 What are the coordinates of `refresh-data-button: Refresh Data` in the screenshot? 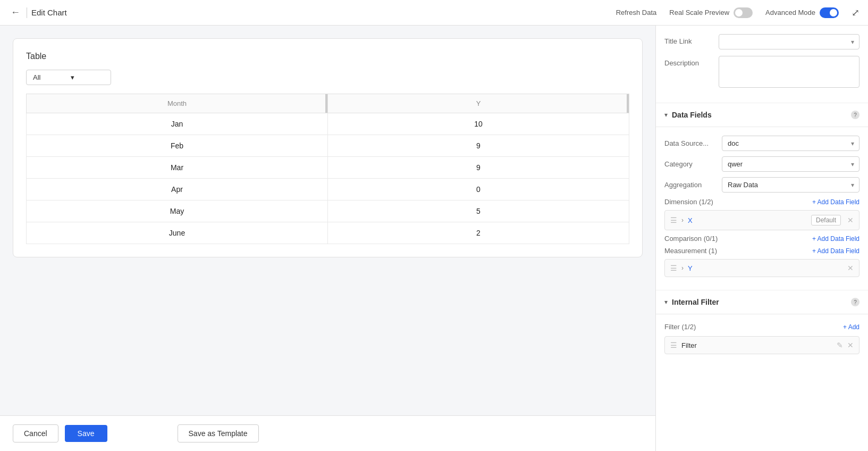 It's located at (637, 13).